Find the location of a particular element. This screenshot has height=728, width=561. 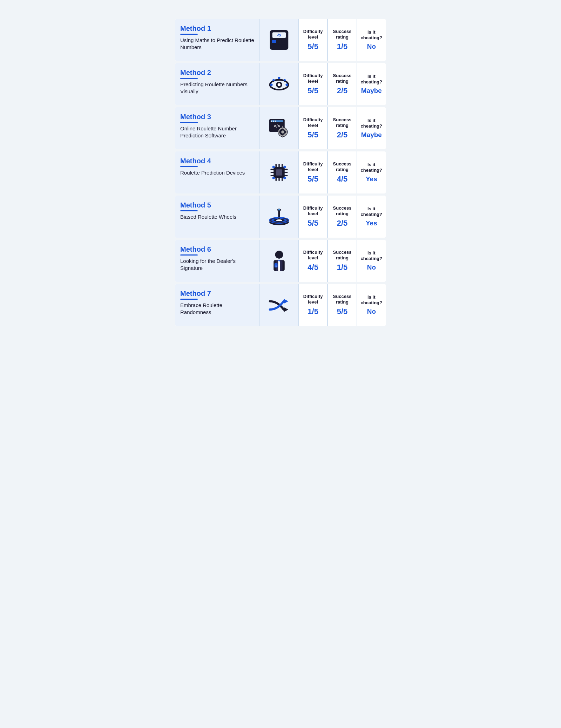

cheating-label-3: Is it cheating? is located at coordinates (372, 123).